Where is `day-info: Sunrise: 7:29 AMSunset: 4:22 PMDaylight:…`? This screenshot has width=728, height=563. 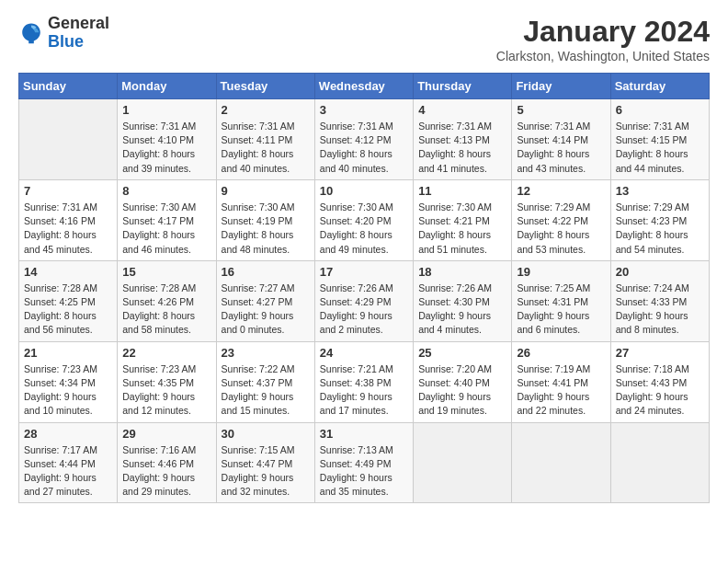
day-info: Sunrise: 7:29 AMSunset: 4:22 PMDaylight:… is located at coordinates (561, 228).